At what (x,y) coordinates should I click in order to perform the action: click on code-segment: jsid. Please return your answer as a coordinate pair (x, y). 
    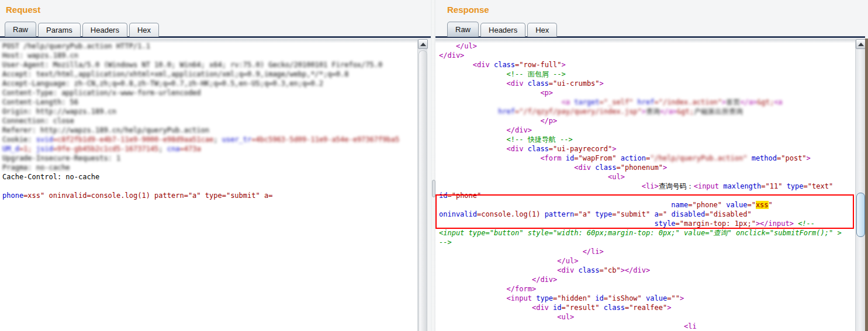
    Looking at the image, I should click on (44, 149).